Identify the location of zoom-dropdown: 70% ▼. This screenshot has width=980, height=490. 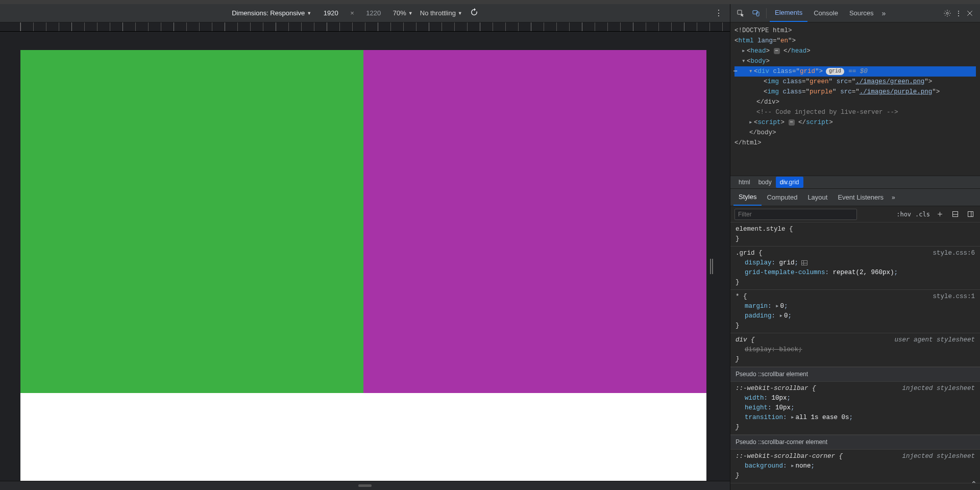
(403, 13).